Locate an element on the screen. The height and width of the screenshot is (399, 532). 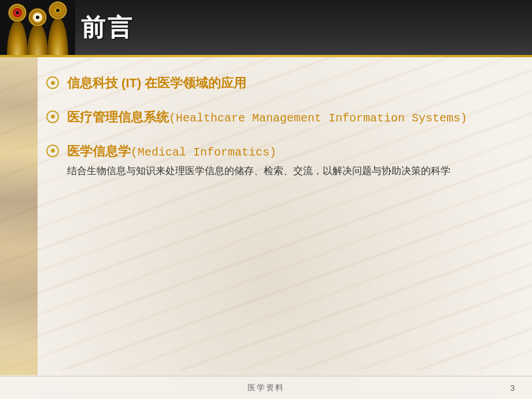
footer-page-number: 3 is located at coordinates (512, 388).